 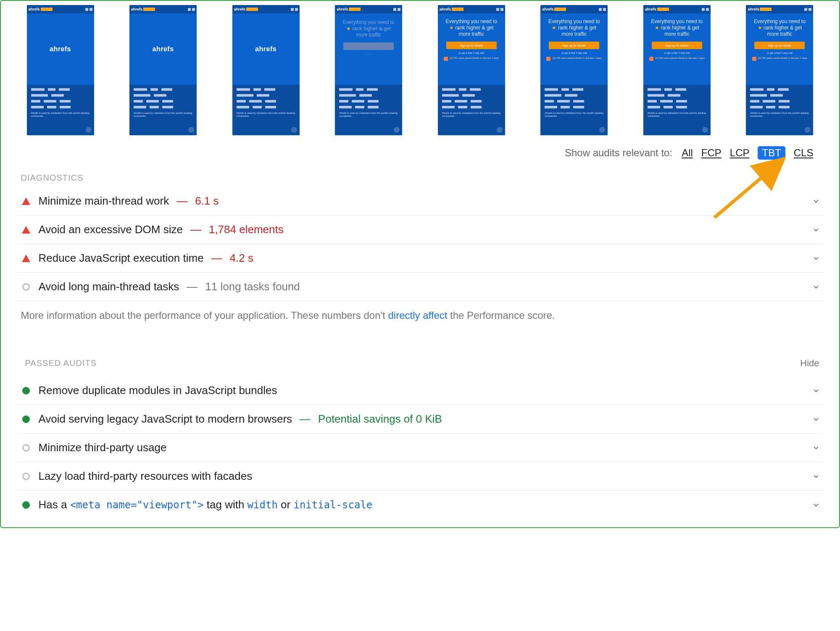 I want to click on audit-row: Lazy load third-party resources with fac…, so click(x=420, y=476).